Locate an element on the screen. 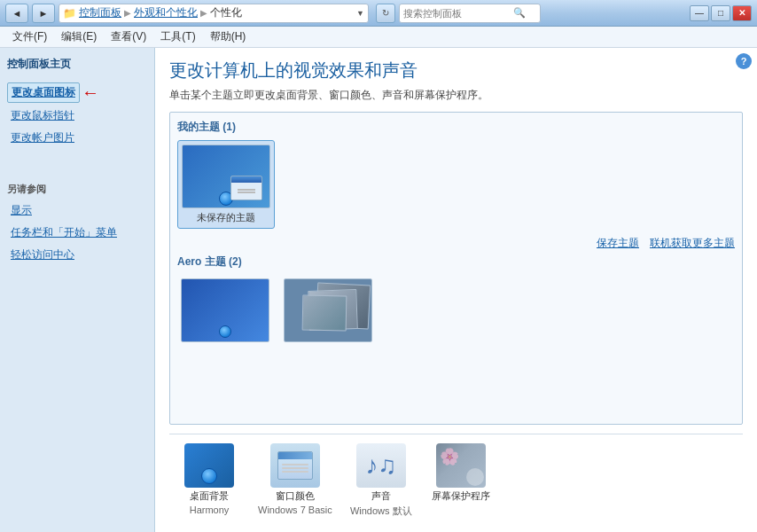  breadcrumb-sep-1: ▶ is located at coordinates (128, 12).